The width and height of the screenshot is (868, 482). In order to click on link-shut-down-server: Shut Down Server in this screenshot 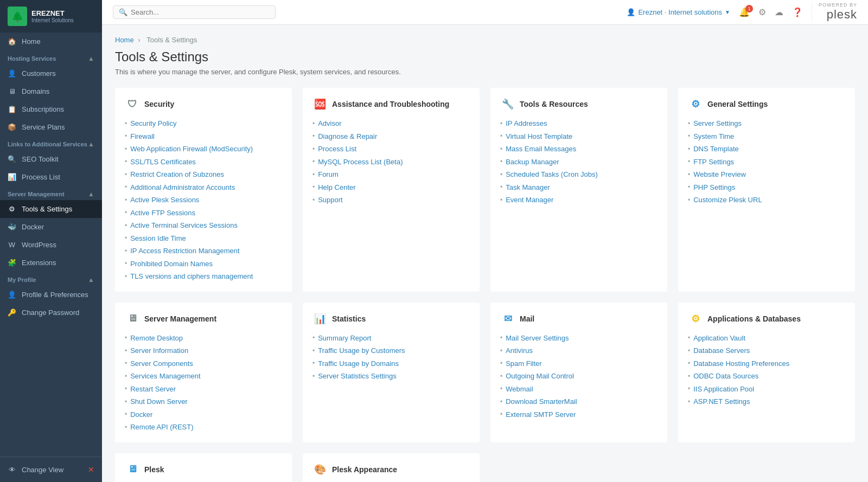, I will do `click(159, 402)`.